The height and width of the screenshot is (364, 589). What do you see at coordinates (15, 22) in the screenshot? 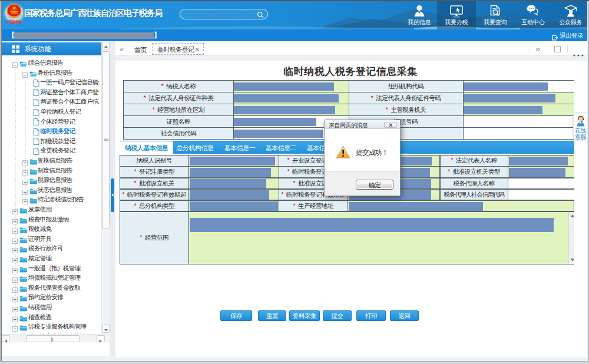
I see `svg-text: 中国税务` at bounding box center [15, 22].